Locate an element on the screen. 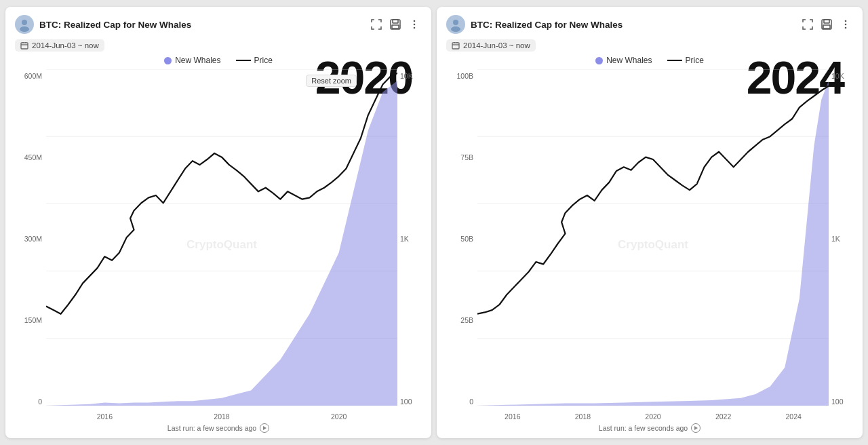 This screenshot has height=445, width=868. y2-left-5: 0 is located at coordinates (471, 402).